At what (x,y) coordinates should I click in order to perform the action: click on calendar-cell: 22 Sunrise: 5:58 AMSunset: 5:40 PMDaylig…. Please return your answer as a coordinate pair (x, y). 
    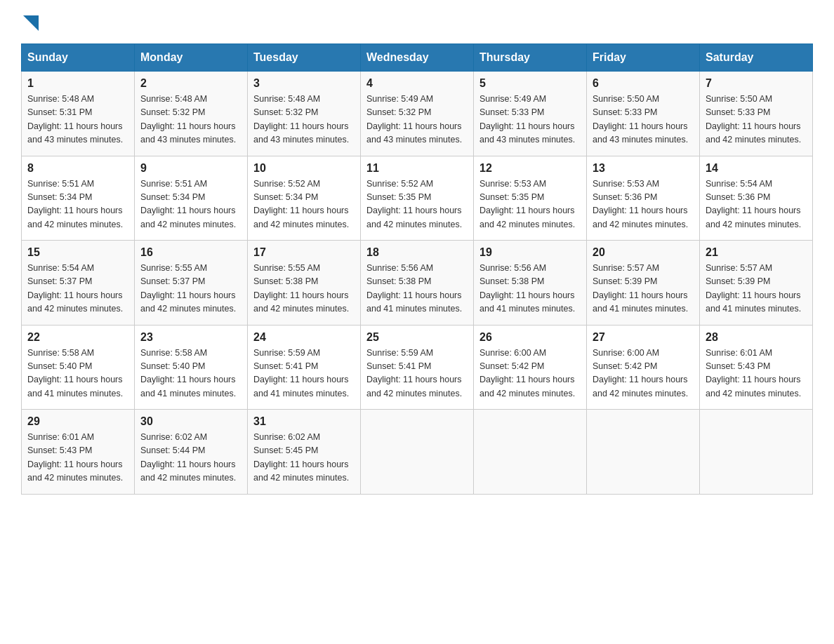
    Looking at the image, I should click on (79, 368).